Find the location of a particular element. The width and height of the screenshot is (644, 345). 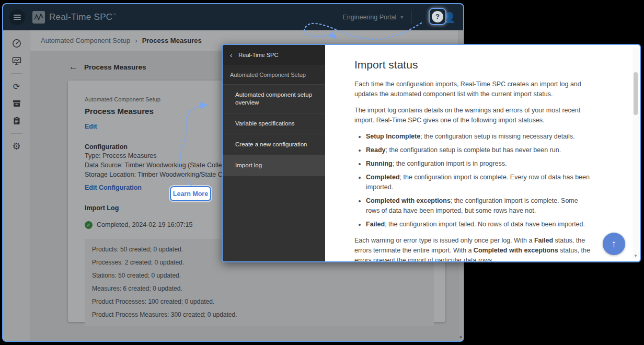

help-nav-item-import-log: Import log is located at coordinates (274, 166).